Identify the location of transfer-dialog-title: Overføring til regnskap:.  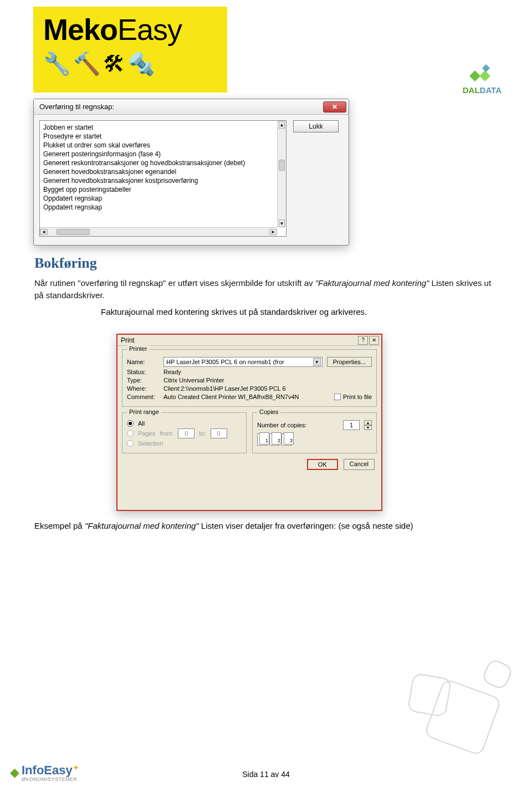
(76, 106).